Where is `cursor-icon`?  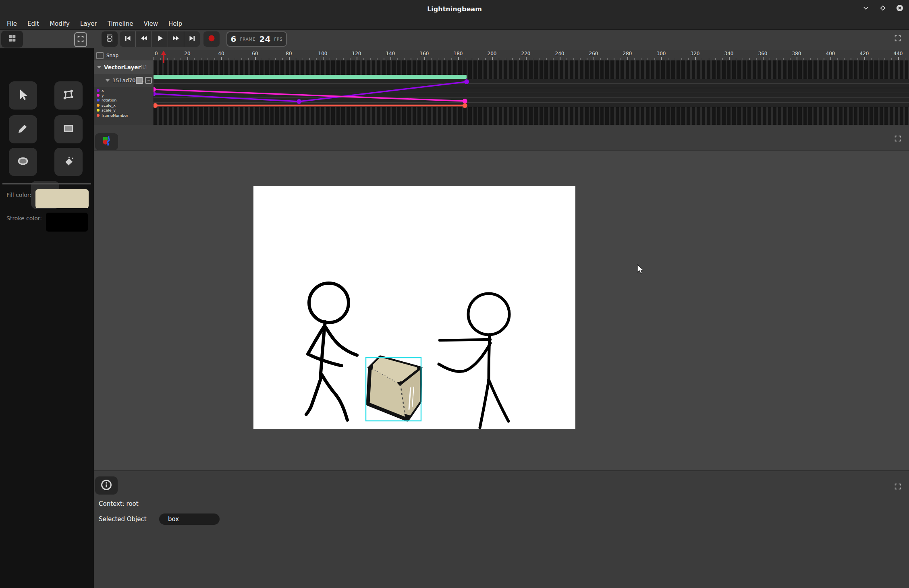
cursor-icon is located at coordinates (23, 95).